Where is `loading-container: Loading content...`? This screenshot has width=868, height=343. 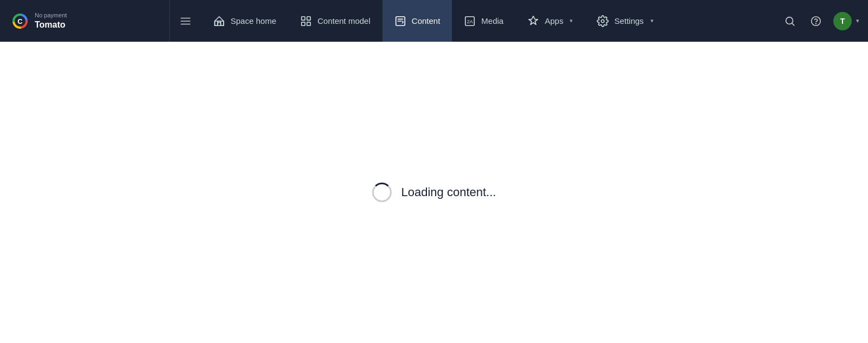 loading-container: Loading content... is located at coordinates (434, 192).